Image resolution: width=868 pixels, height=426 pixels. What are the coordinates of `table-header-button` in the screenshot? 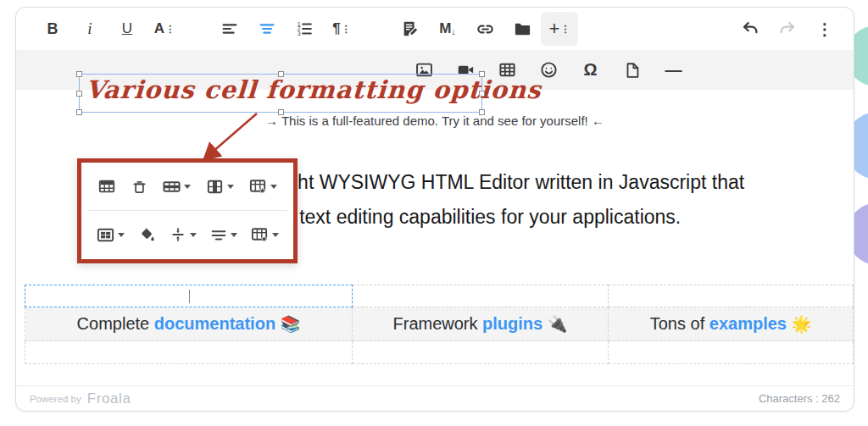 It's located at (107, 186).